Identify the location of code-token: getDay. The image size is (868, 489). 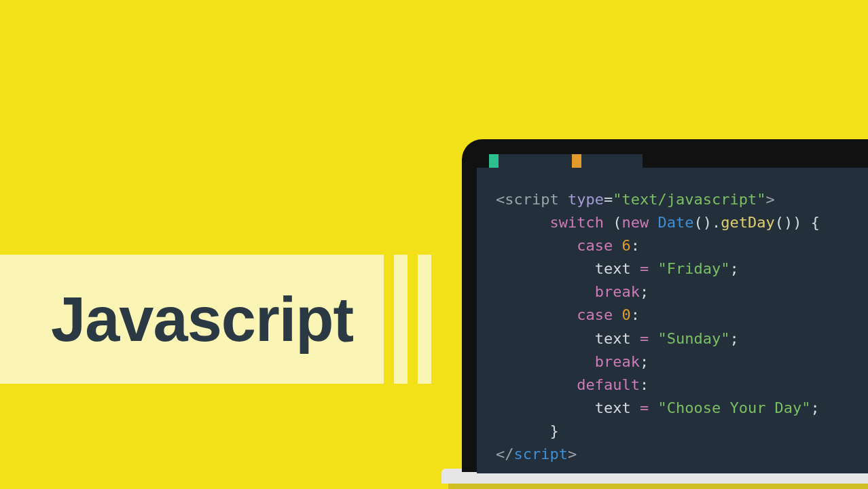
(747, 223).